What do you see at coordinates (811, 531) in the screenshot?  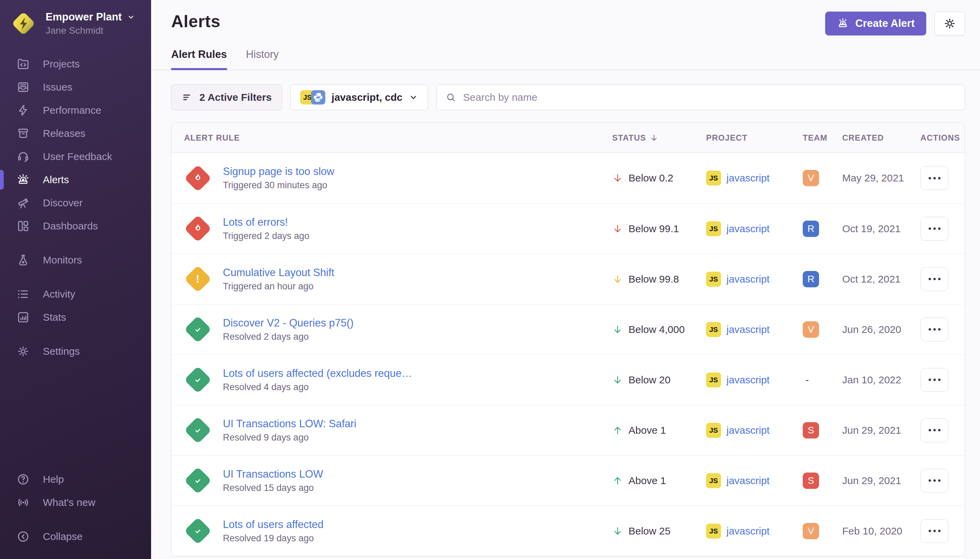 I see `team-avatar: V` at bounding box center [811, 531].